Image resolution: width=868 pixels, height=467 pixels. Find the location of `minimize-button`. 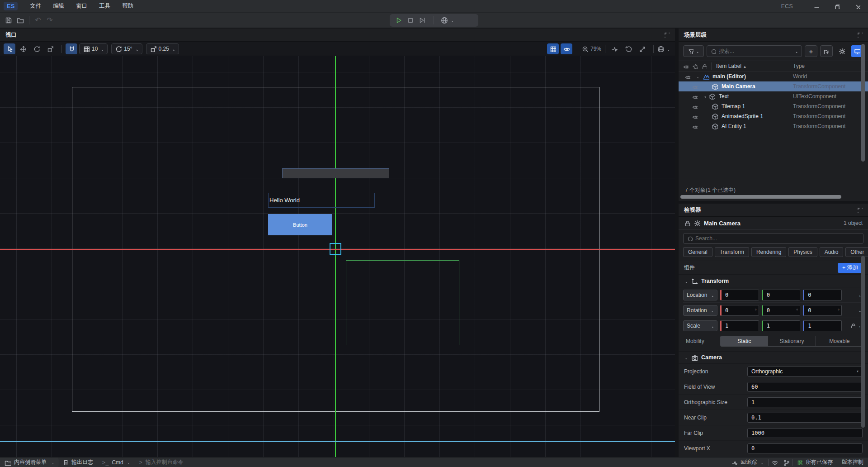

minimize-button is located at coordinates (816, 6).